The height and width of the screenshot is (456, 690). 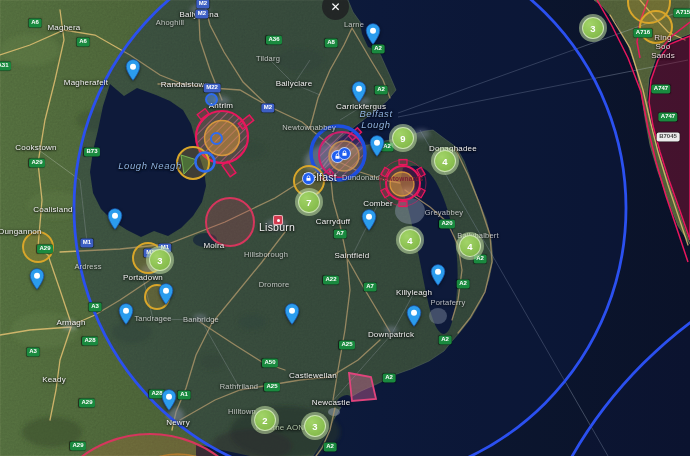 What do you see at coordinates (230, 222) in the screenshot?
I see `maze-long-kesh-zone` at bounding box center [230, 222].